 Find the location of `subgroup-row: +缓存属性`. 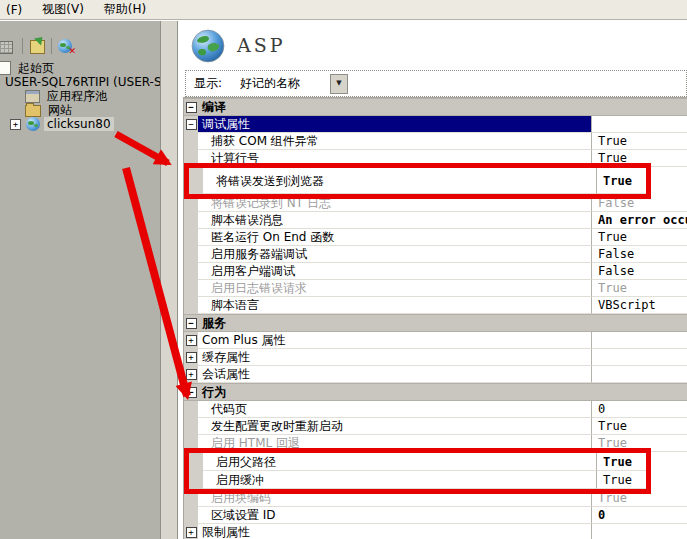

subgroup-row: +缓存属性 is located at coordinates (436, 358).